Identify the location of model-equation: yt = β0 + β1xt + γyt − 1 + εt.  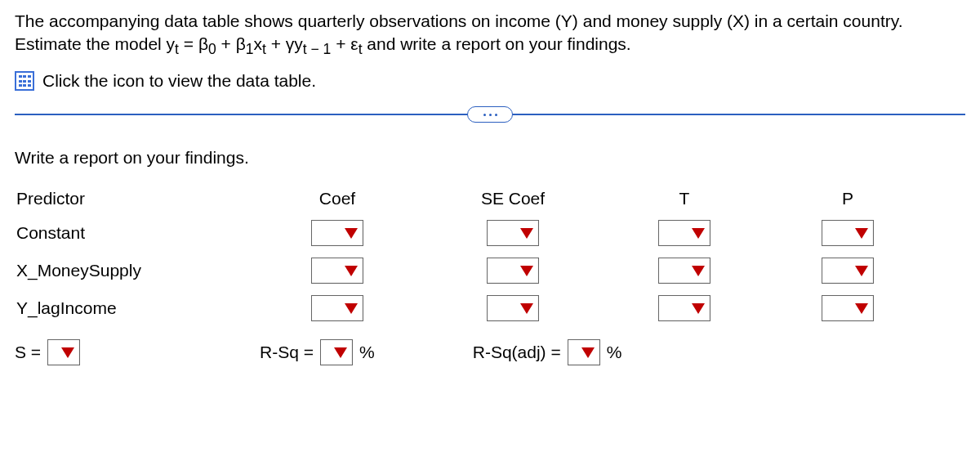
(265, 44).